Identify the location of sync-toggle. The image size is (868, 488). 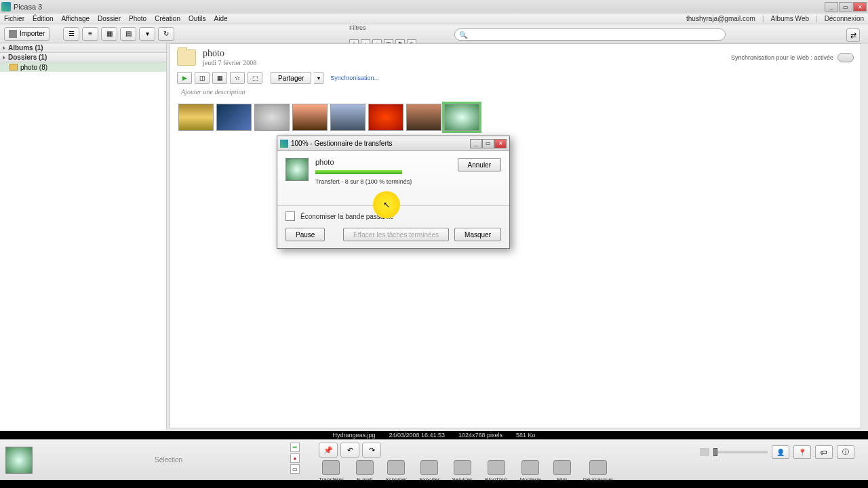
(846, 58).